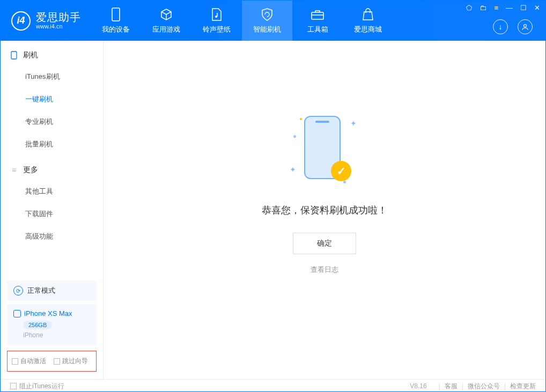 This screenshot has height=392, width=546. Describe the element at coordinates (51, 325) in the screenshot. I see `device-box: iPhone XS Max 256GB iPhone` at that location.